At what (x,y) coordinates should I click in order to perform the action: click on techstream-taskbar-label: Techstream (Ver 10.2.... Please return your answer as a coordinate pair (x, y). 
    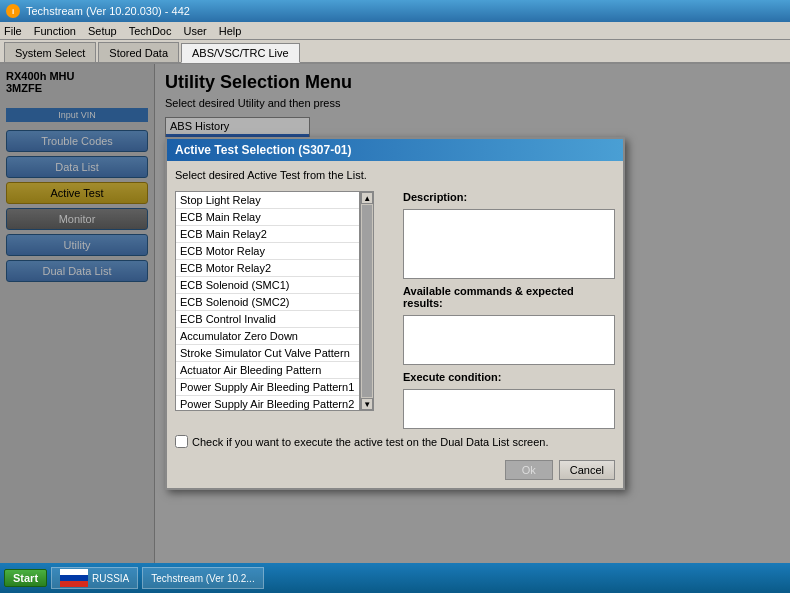
    Looking at the image, I should click on (202, 578).